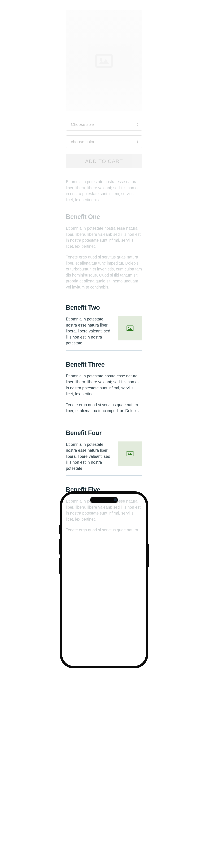 This screenshot has width=208, height=868. What do you see at coordinates (104, 142) in the screenshot?
I see `color-select: choose color` at bounding box center [104, 142].